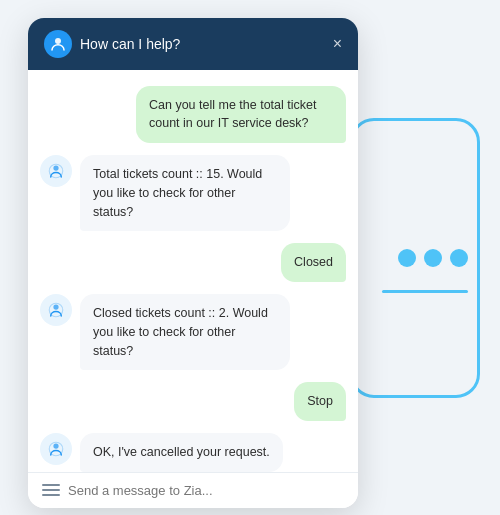  Describe the element at coordinates (314, 262) in the screenshot. I see `user-bubble: Closed` at that location.